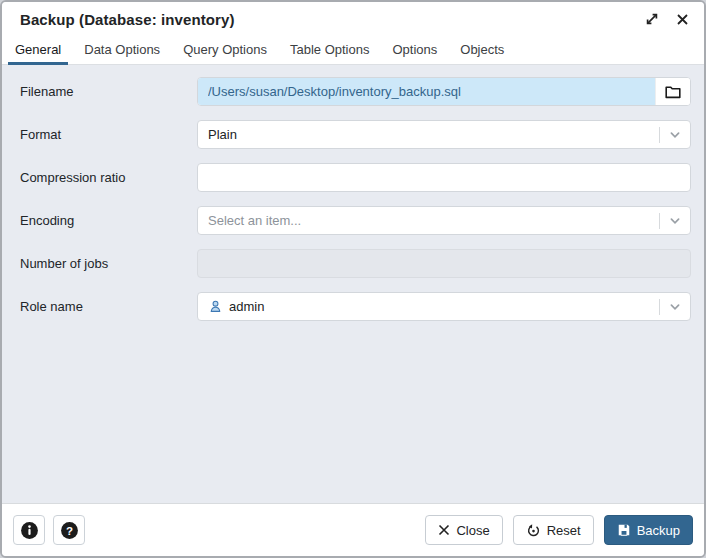 Image resolution: width=706 pixels, height=558 pixels. What do you see at coordinates (673, 92) in the screenshot?
I see `folder-icon` at bounding box center [673, 92].